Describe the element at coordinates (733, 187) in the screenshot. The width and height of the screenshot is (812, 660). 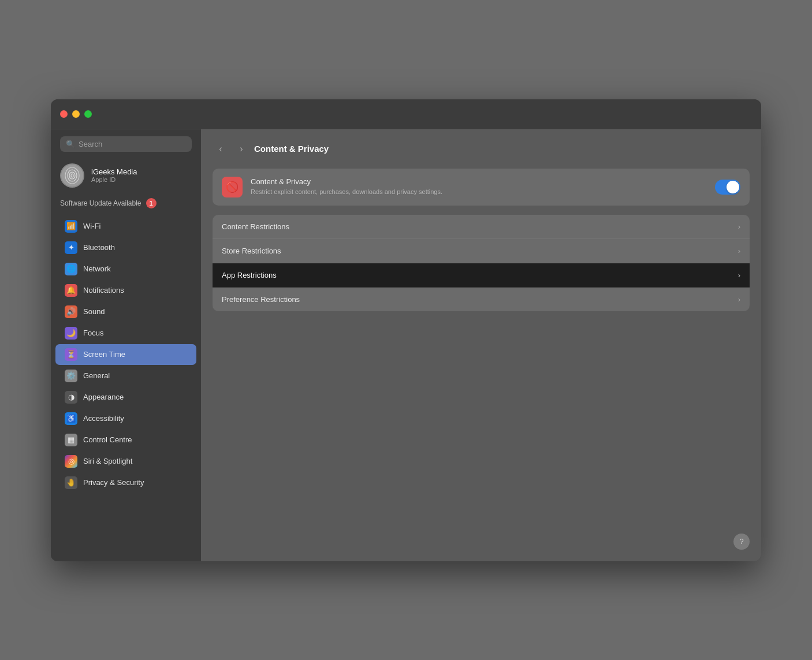
I see `toggle-knob` at that location.